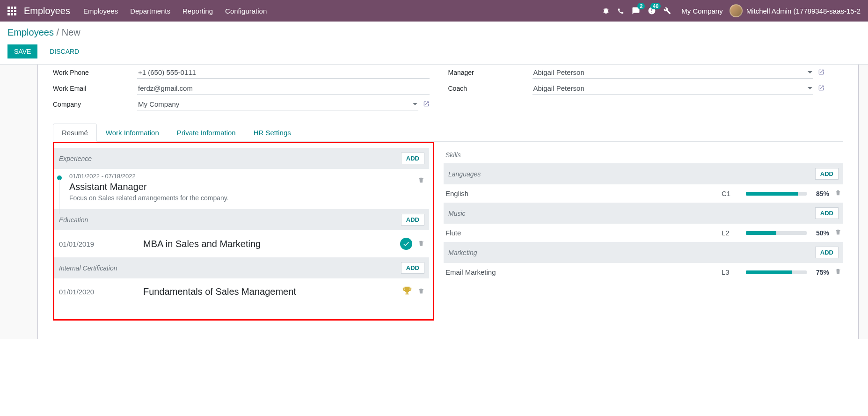  Describe the element at coordinates (59, 178) in the screenshot. I see `timeline-dot-icon` at that location.